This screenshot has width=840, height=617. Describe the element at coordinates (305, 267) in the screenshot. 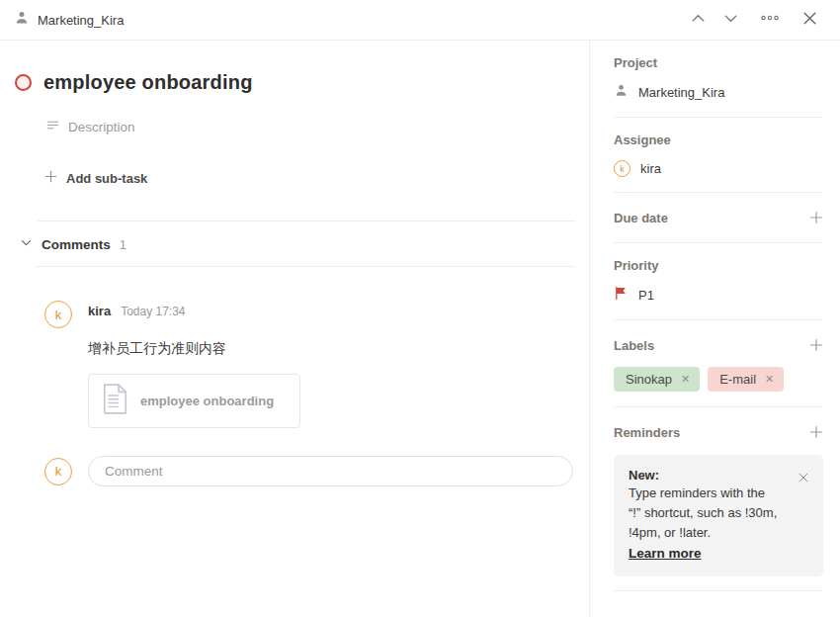

I see `divider` at that location.